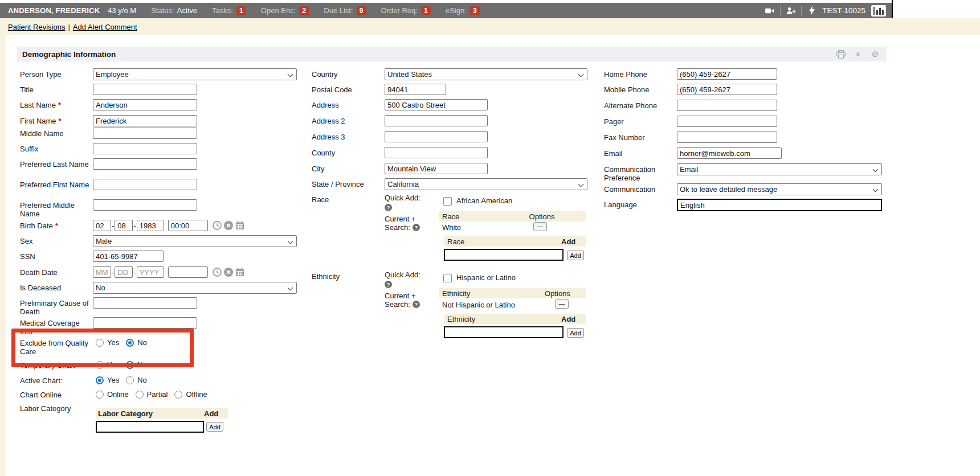 This screenshot has width=980, height=476. What do you see at coordinates (140, 395) in the screenshot?
I see `chart-online-partial-radio` at bounding box center [140, 395].